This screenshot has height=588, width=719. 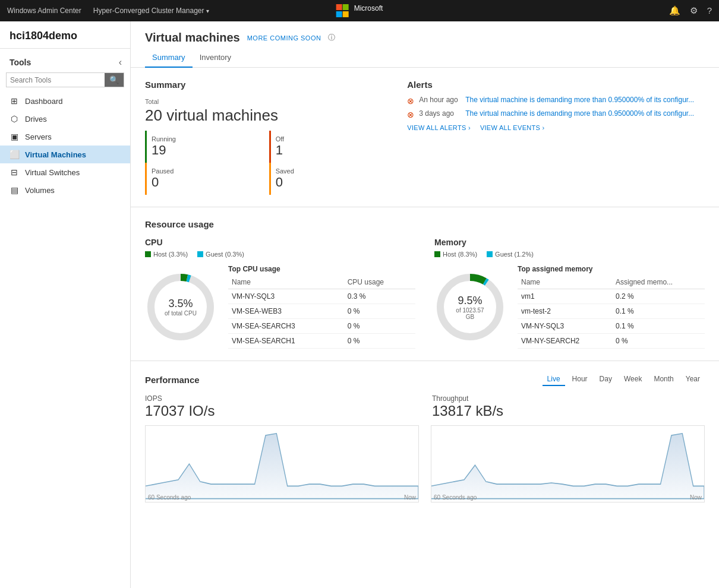 What do you see at coordinates (172, 380) in the screenshot?
I see `perf-title: Performance` at bounding box center [172, 380].